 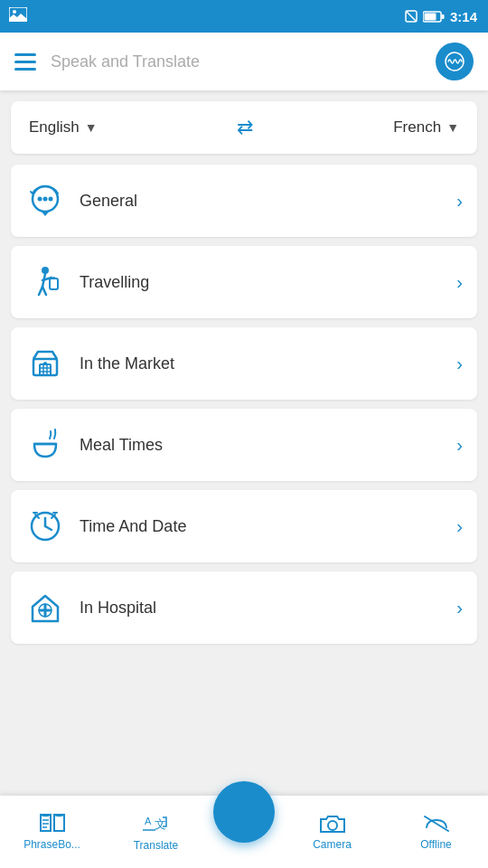 What do you see at coordinates (427, 127) in the screenshot?
I see `target-language-selector: French ▼` at bounding box center [427, 127].